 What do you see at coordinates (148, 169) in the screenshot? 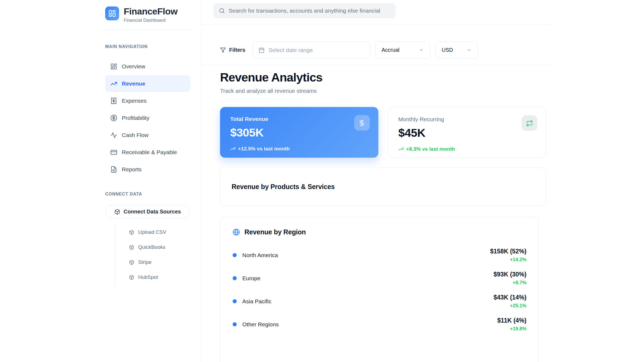
I see `sidebar-item-reports: Reports` at bounding box center [148, 169].